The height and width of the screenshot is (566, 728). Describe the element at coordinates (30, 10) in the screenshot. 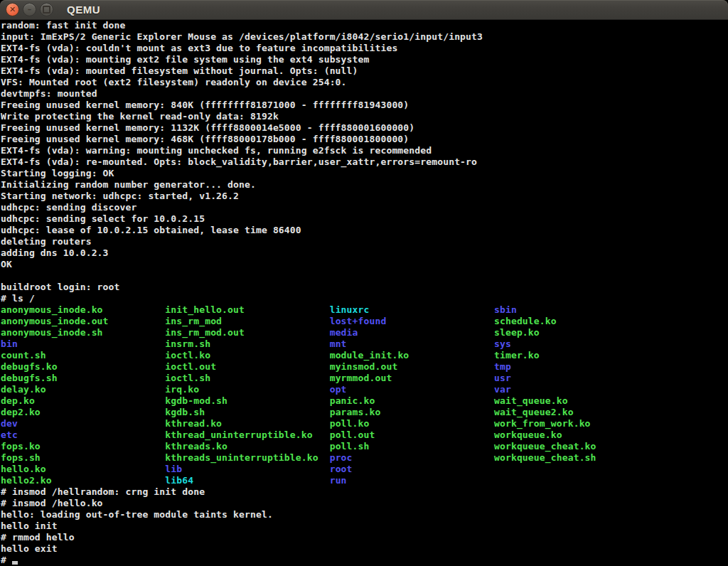

I see `minimize-button: –` at that location.